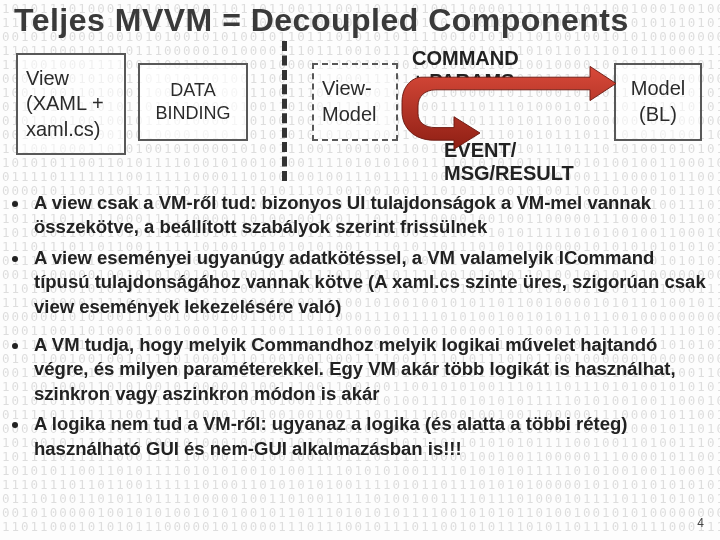 This screenshot has width=720, height=540. I want to click on slide-title: Teljes MVVM = Decoupled Components, so click(360, 20).